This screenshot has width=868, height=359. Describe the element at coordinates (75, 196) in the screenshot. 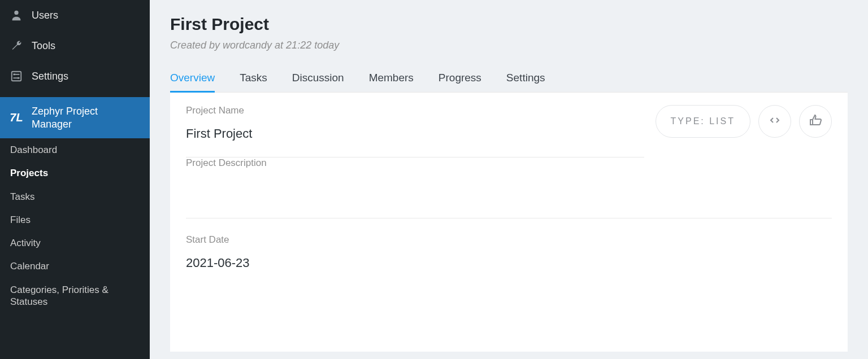

I see `sidebar-sub-tasks: Tasks` at that location.